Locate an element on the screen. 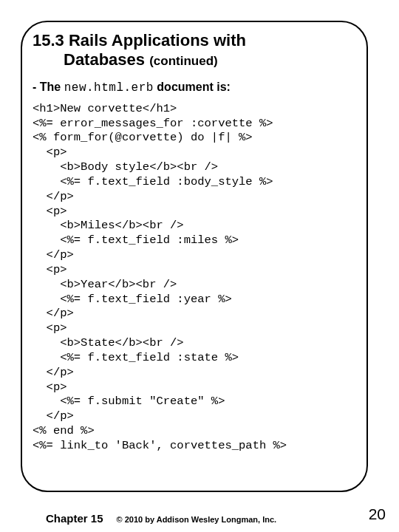  title-continued: (continued) is located at coordinates (183, 61).